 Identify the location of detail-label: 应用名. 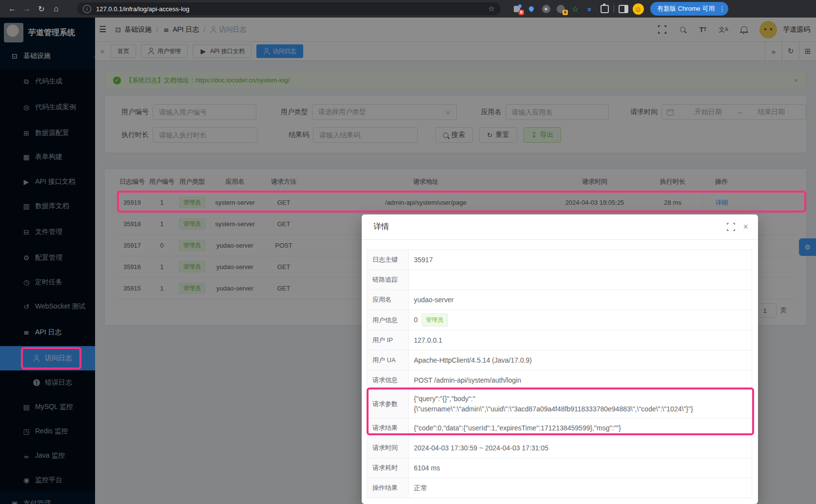
(388, 300).